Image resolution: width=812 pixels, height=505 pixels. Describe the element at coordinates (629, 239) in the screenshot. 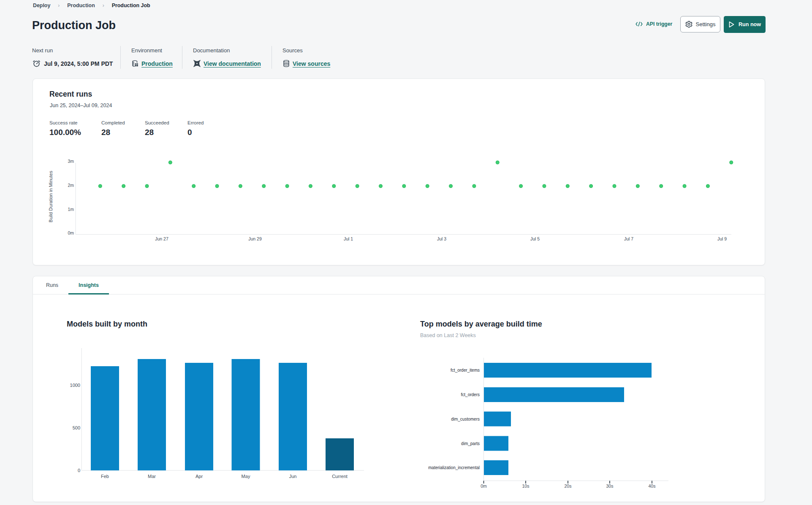

I see `svg-text: Jul 7` at that location.